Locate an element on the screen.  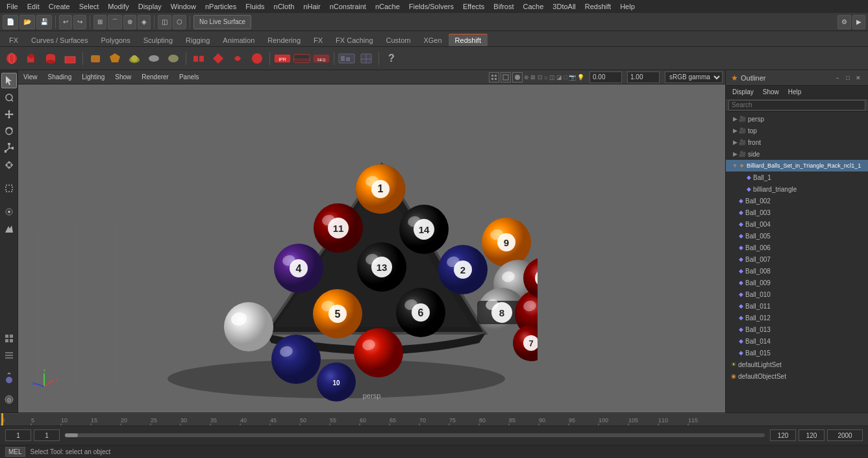
vp-y-coord is located at coordinates (643, 77).